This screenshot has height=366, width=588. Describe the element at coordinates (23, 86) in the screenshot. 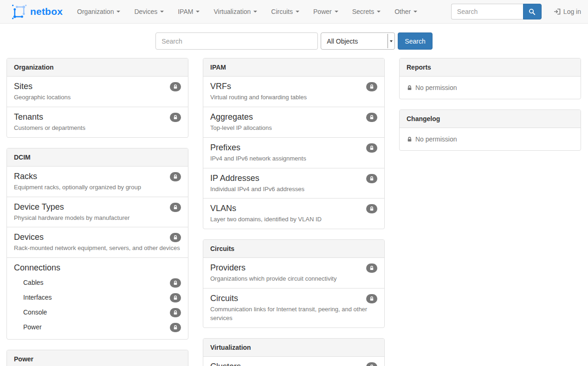

I see `item-title: Sites` at that location.